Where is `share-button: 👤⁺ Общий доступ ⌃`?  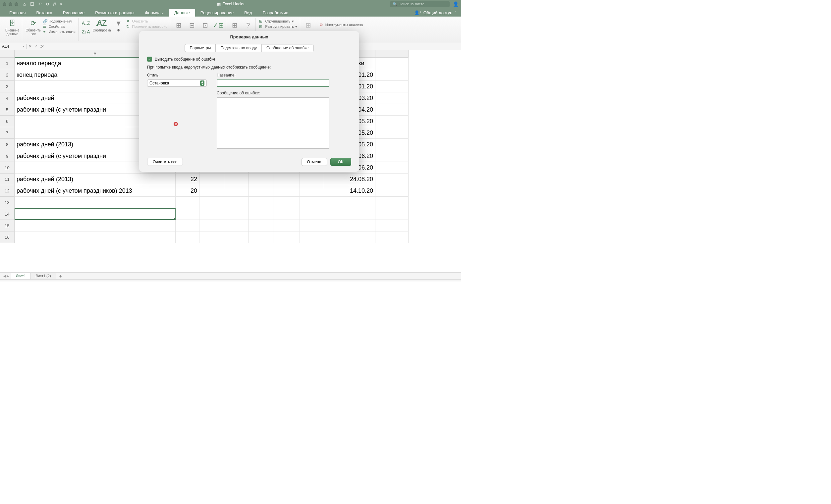
share-button: 👤⁺ Общий доступ ⌃ is located at coordinates (435, 13).